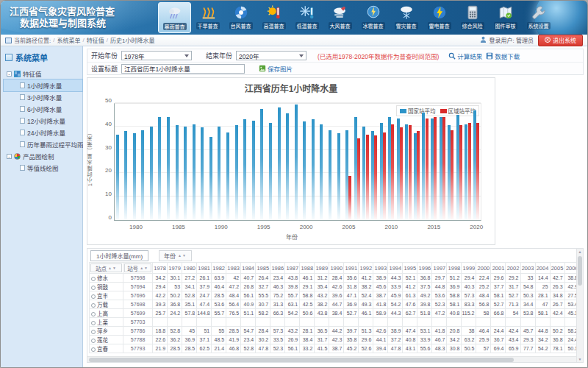  I want to click on sidebar-item-0-5: 历年暴雨过程平均雨量, so click(43, 144).